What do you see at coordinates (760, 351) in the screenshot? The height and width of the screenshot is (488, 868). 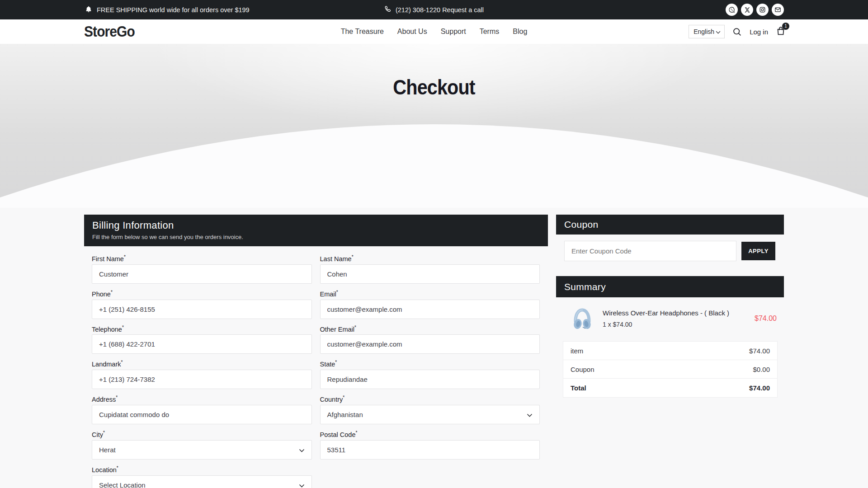 I see `totals-item-value: $74.00` at bounding box center [760, 351].